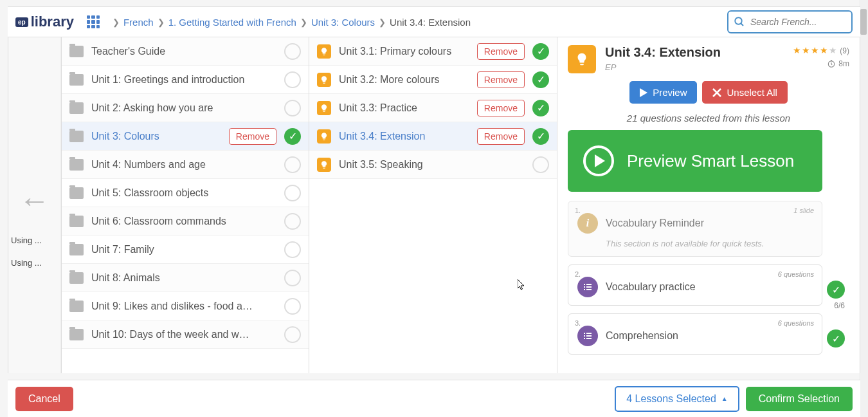 This screenshot has height=417, width=868. What do you see at coordinates (796, 323) in the screenshot?
I see `section-meta: 6 questions` at bounding box center [796, 323].